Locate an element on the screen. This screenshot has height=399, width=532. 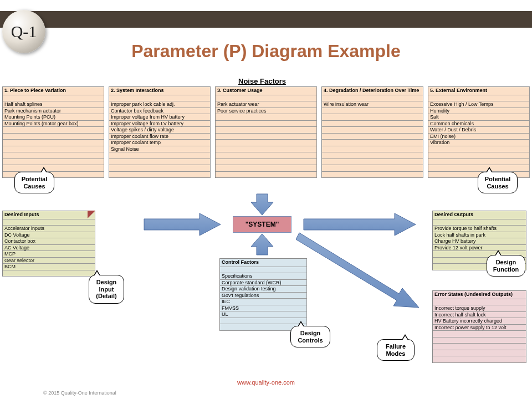
callout-design-input: DesignInput(Detail) is located at coordinates (106, 289).